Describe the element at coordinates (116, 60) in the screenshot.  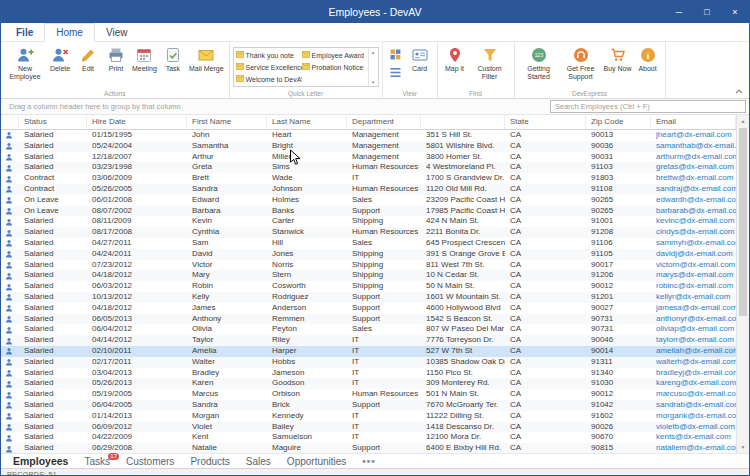
I see `print-button: Print` at that location.